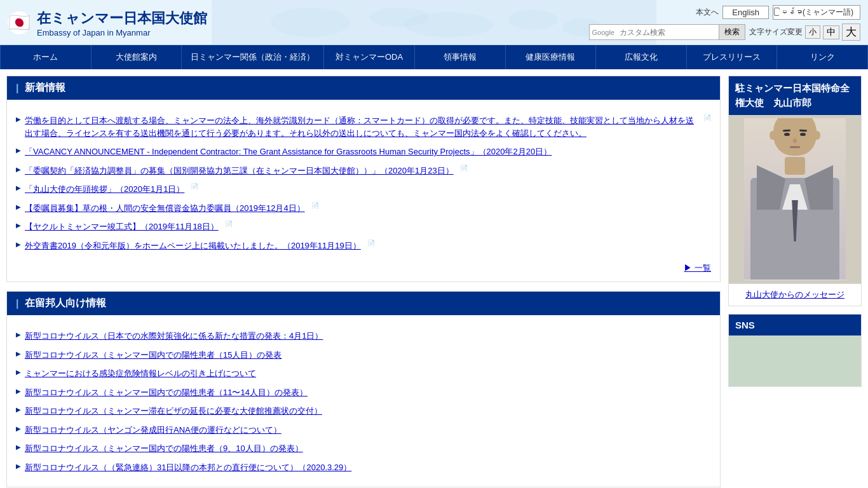 This screenshot has width=868, height=488. What do you see at coordinates (122, 227) in the screenshot?
I see `news-link-5: 【ヤクルトミャンマー竣工式】（2019年11月18日）` at bounding box center [122, 227].